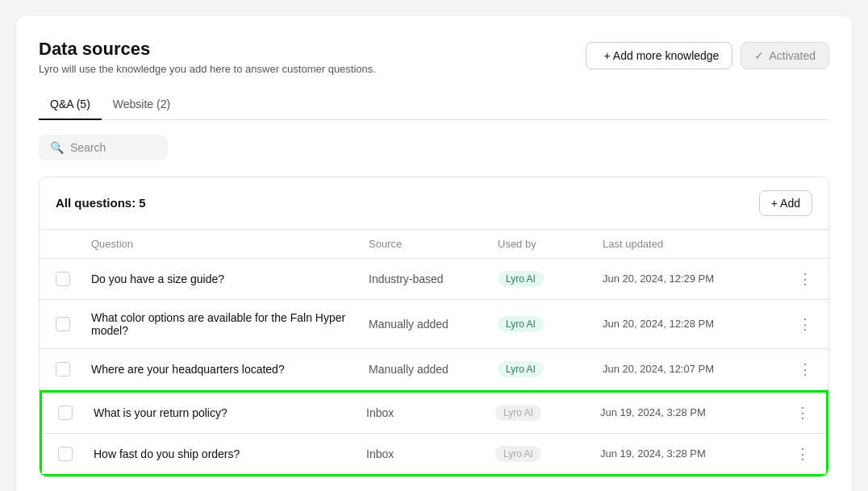  What do you see at coordinates (73, 243) in the screenshot?
I see `checkbox-col-header` at bounding box center [73, 243].